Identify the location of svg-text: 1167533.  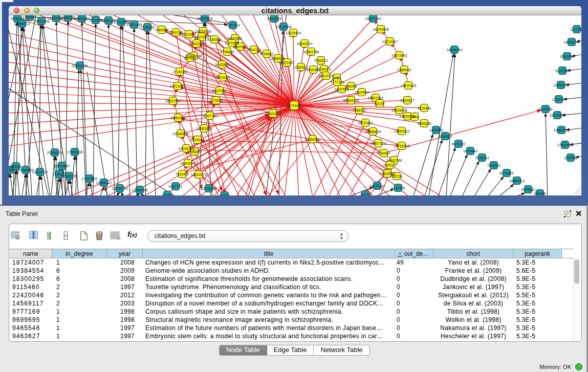
(571, 158).